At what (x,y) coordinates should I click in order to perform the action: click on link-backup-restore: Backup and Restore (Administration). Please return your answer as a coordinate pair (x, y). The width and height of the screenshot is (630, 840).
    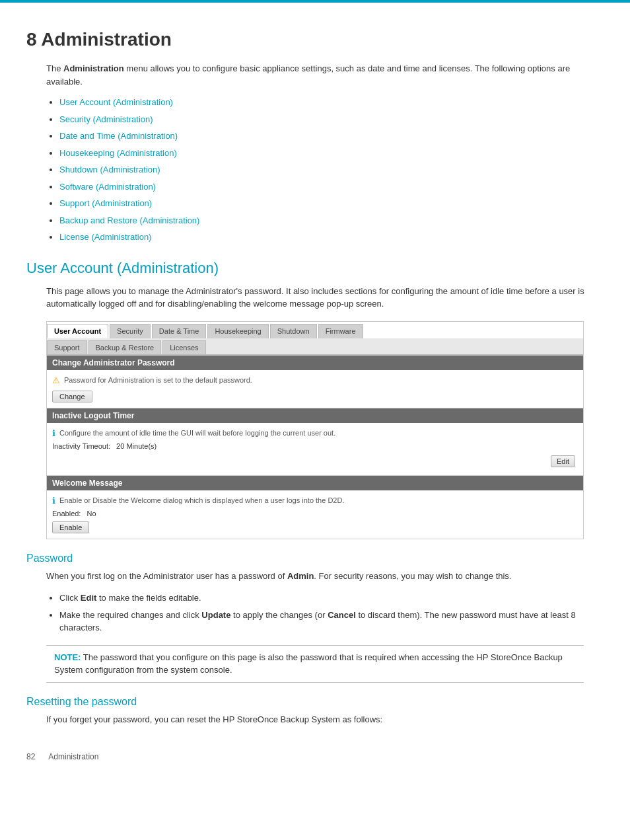
    Looking at the image, I should click on (129, 221).